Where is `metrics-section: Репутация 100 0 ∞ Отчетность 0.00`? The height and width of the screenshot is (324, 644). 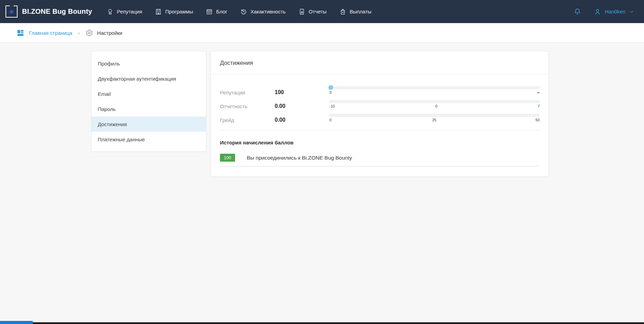
metrics-section: Репутация 100 0 ∞ Отчетность 0.00 is located at coordinates (380, 102).